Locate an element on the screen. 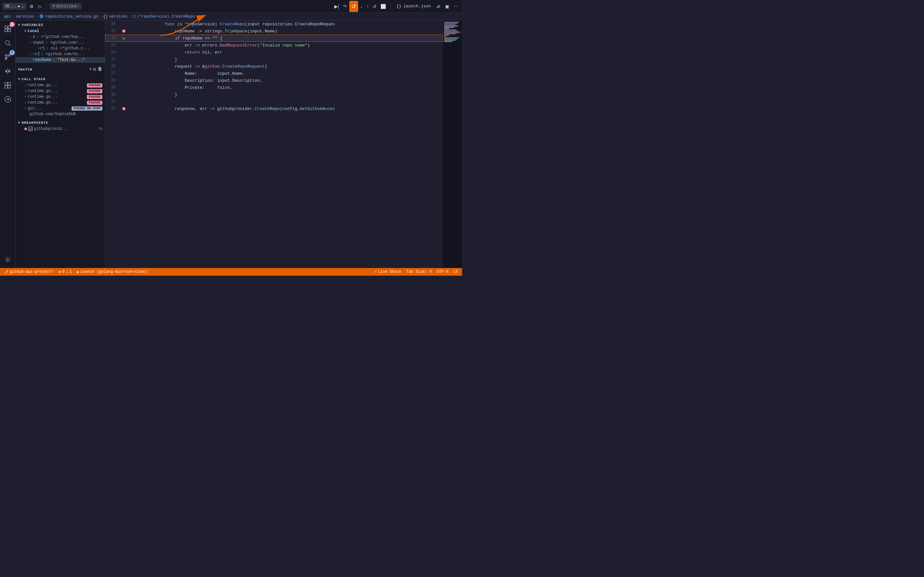  local-section: ▼ Local is located at coordinates (60, 31).